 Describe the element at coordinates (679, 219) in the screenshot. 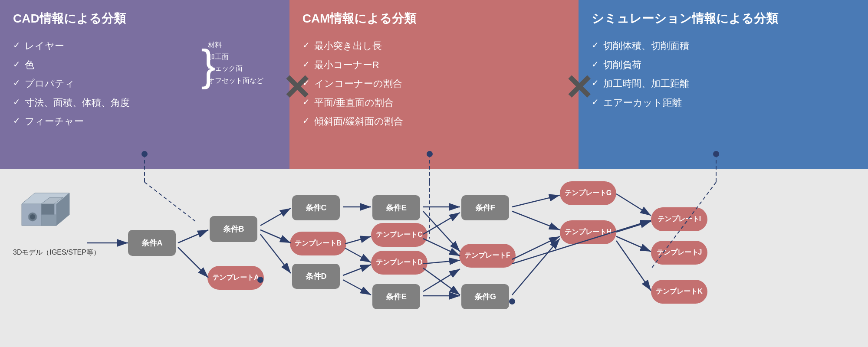

I see `node-templateI: テンプレートI` at that location.